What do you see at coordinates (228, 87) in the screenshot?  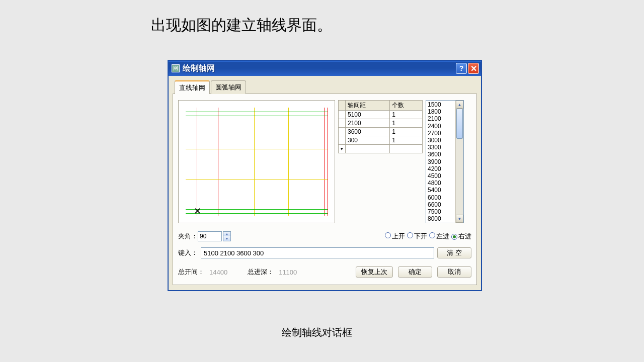 I see `tab-arc-axis: 圆弧轴网` at bounding box center [228, 87].